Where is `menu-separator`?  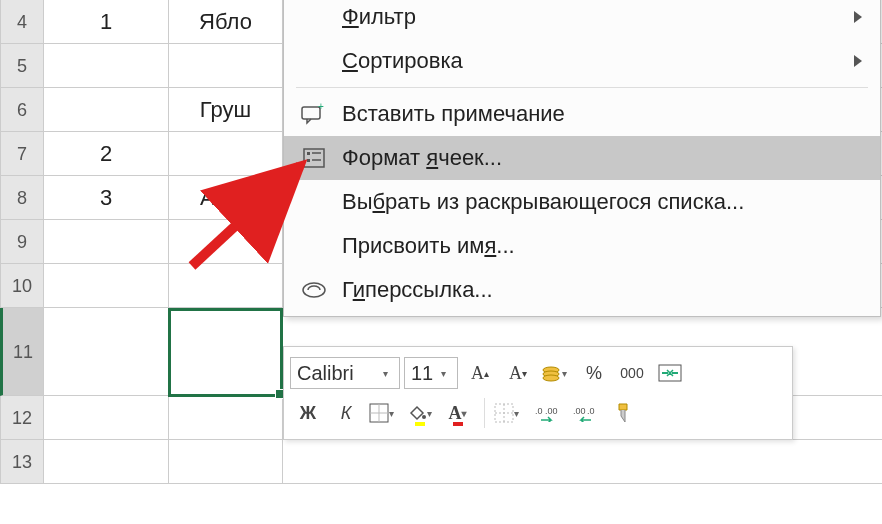 menu-separator is located at coordinates (582, 88).